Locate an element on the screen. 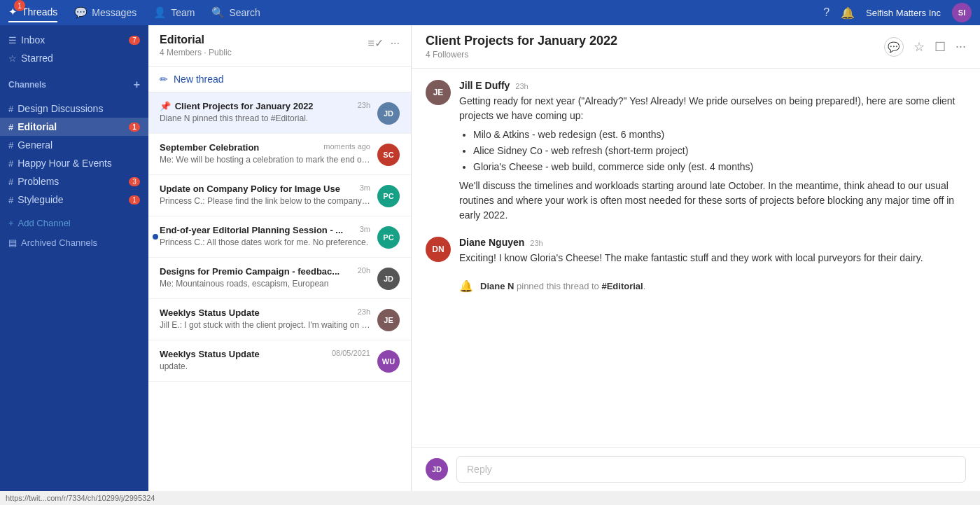  nav-messages-label: Messages is located at coordinates (114, 13).